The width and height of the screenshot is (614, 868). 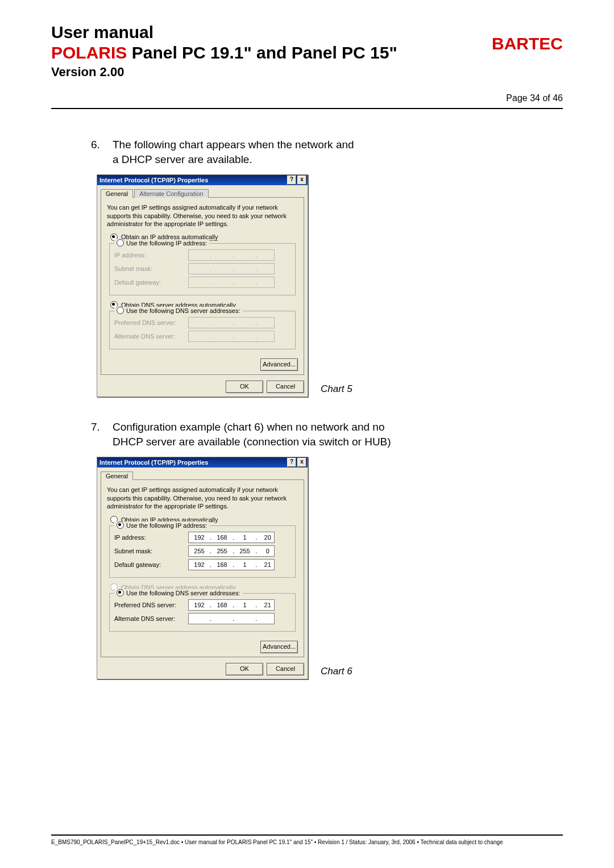 What do you see at coordinates (202, 568) in the screenshot?
I see `tcpip-dialog-chart6: Internet Protocol (TCP/IP) Properties ? …` at bounding box center [202, 568].